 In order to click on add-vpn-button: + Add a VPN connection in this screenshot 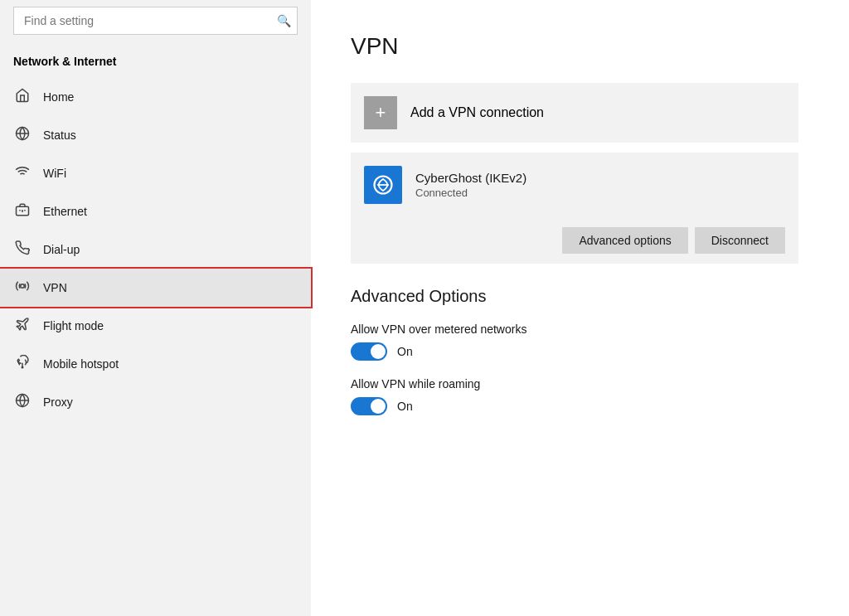, I will do `click(575, 113)`.